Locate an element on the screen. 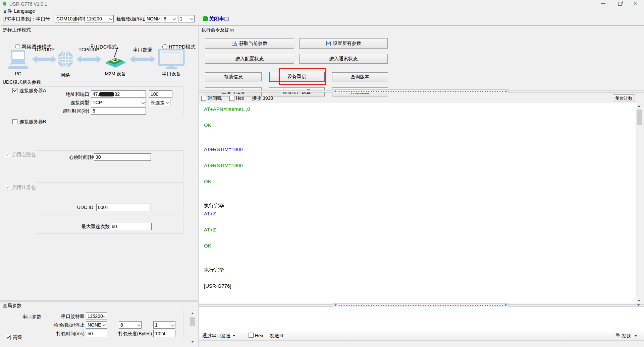 This screenshot has width=644, height=347. regpkg-label: 启用注册包 is located at coordinates (24, 188).